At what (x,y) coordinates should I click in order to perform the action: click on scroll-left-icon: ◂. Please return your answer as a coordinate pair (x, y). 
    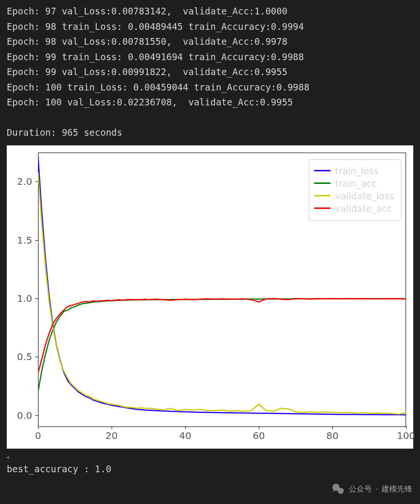
    Looking at the image, I should click on (210, 456).